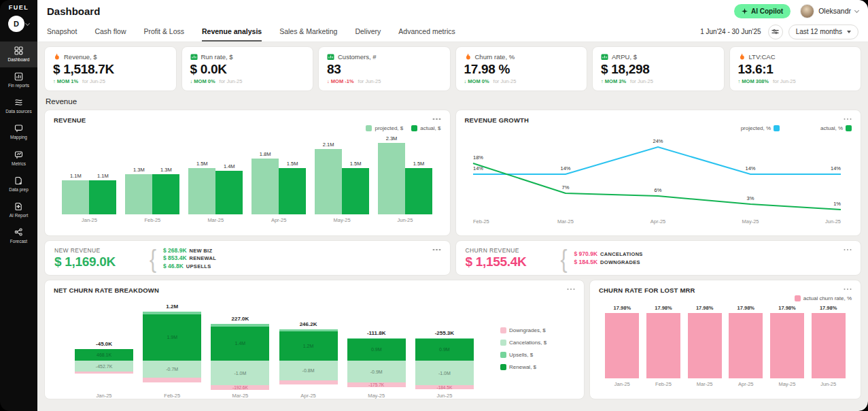 The height and width of the screenshot is (411, 868). Describe the element at coordinates (808, 11) in the screenshot. I see `user-avatar` at that location.